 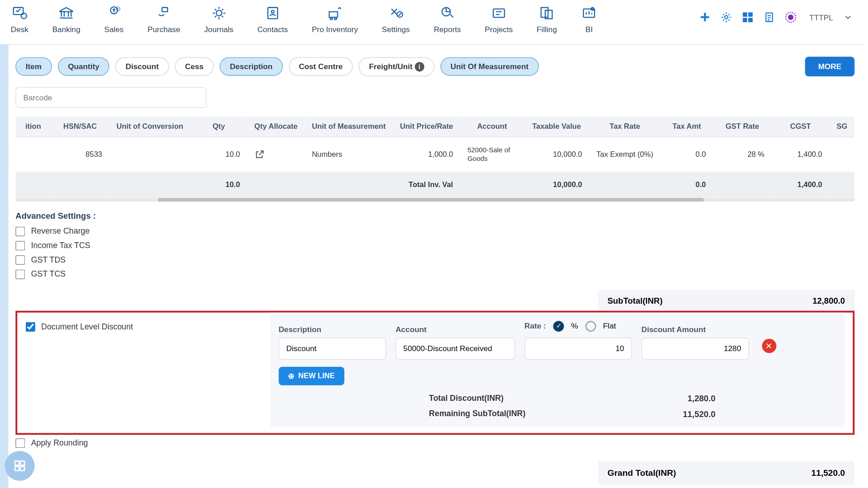 What do you see at coordinates (695, 349) in the screenshot?
I see `discount-amount-input` at bounding box center [695, 349].